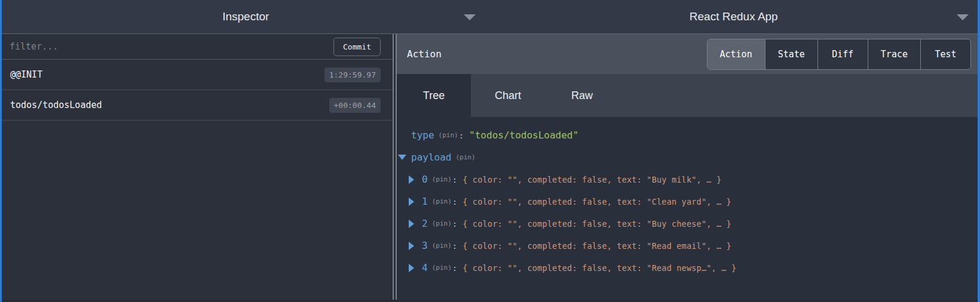  Describe the element at coordinates (357, 47) in the screenshot. I see `commit-button: Commit` at that location.